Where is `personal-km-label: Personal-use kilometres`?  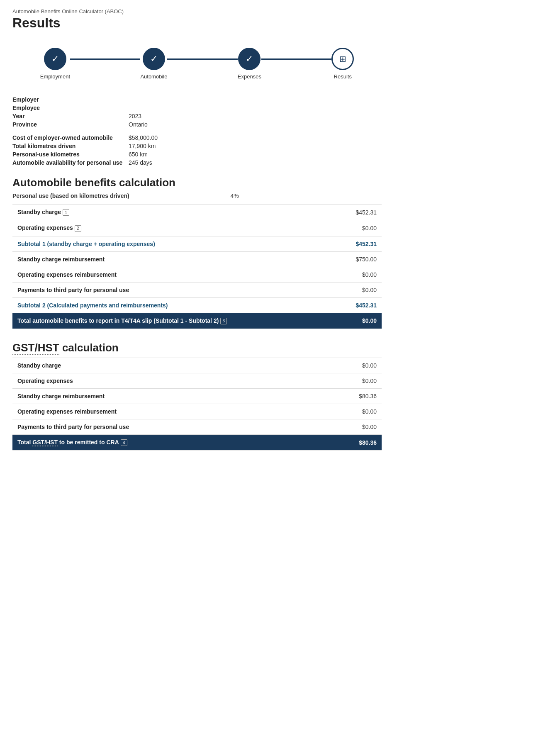 personal-km-label: Personal-use kilometres is located at coordinates (71, 154).